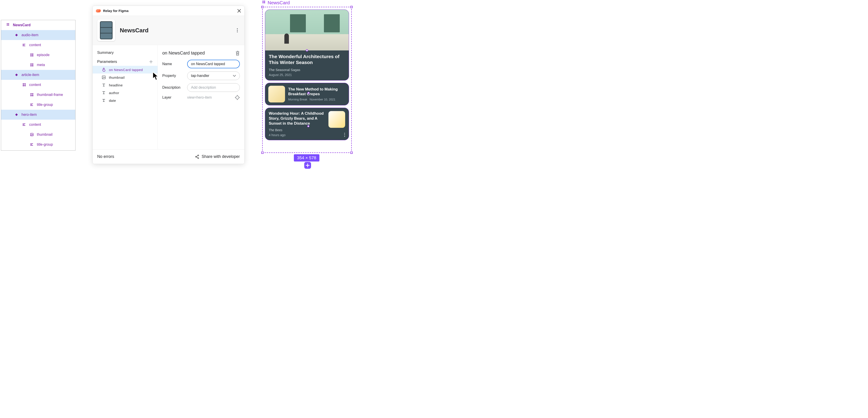 The height and width of the screenshot is (418, 868). I want to click on layer-root: NewsCard, so click(38, 25).